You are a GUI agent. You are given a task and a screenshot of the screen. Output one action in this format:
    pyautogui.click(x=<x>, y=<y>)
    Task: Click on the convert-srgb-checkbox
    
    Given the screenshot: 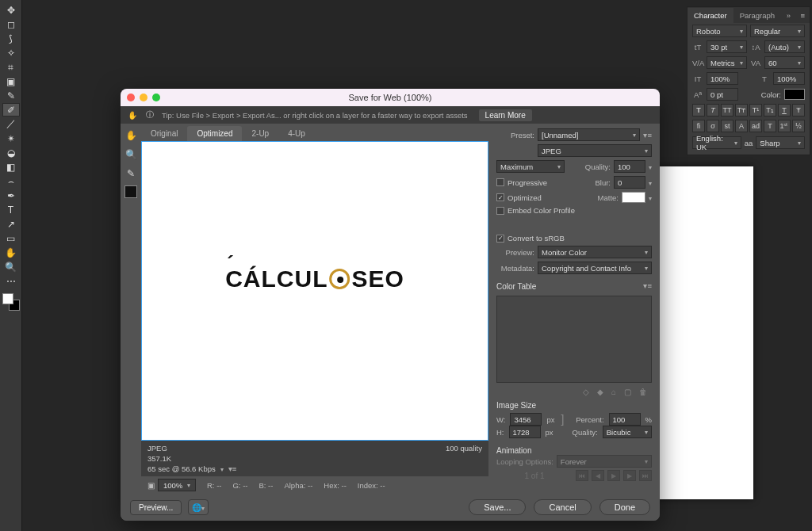 What is the action you would take?
    pyautogui.click(x=500, y=239)
    